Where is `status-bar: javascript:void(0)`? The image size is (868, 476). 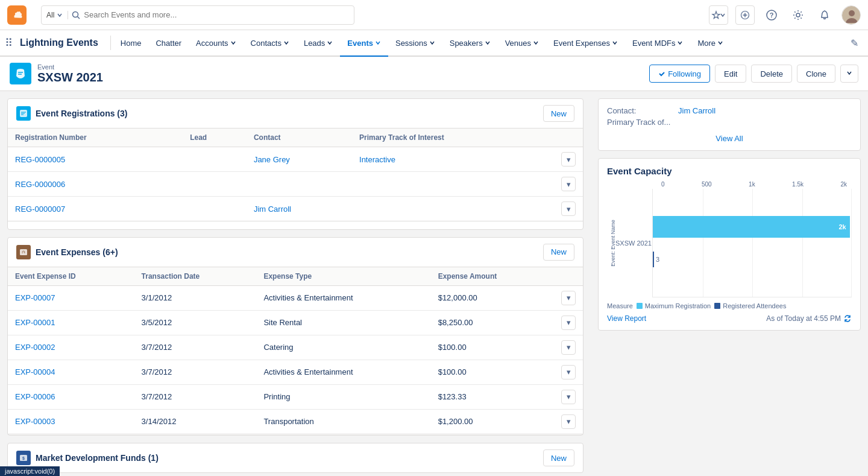 status-bar: javascript:void(0) is located at coordinates (30, 471).